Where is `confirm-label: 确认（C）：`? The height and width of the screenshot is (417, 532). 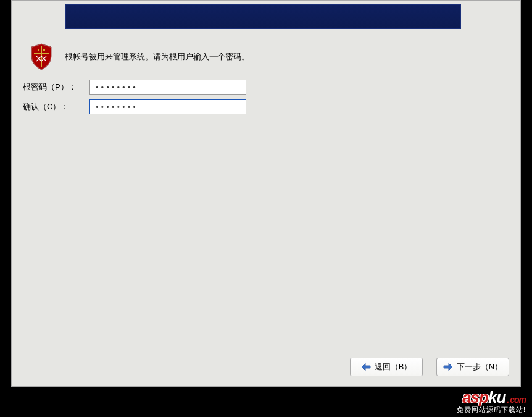 confirm-label: 确认（C）： is located at coordinates (56, 107).